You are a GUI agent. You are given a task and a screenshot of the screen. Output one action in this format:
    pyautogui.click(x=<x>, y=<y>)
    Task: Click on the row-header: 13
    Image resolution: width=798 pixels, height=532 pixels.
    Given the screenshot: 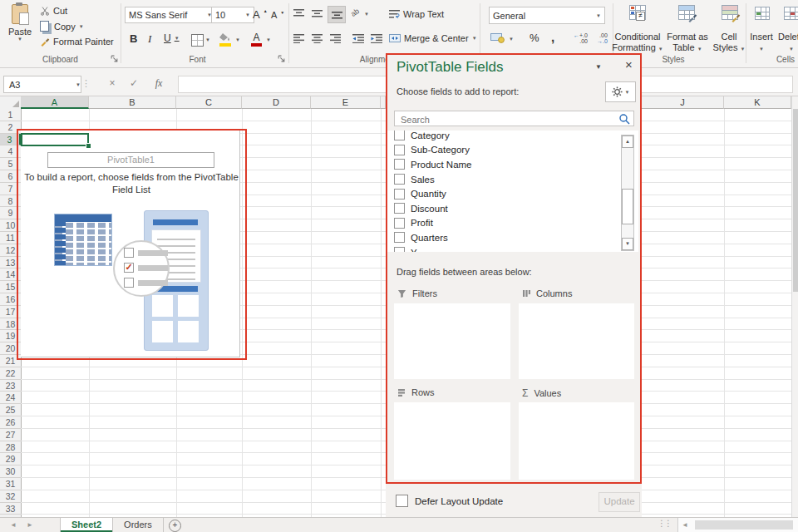 What is the action you would take?
    pyautogui.click(x=10, y=263)
    